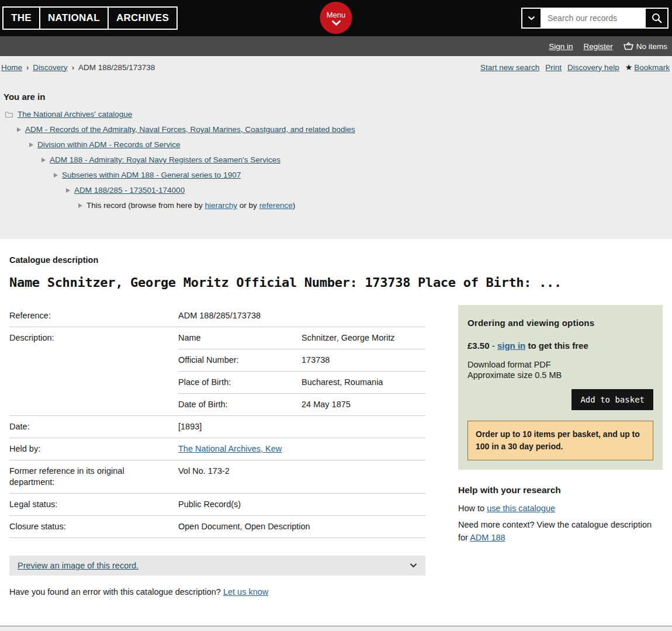  I want to click on search-icon, so click(657, 18).